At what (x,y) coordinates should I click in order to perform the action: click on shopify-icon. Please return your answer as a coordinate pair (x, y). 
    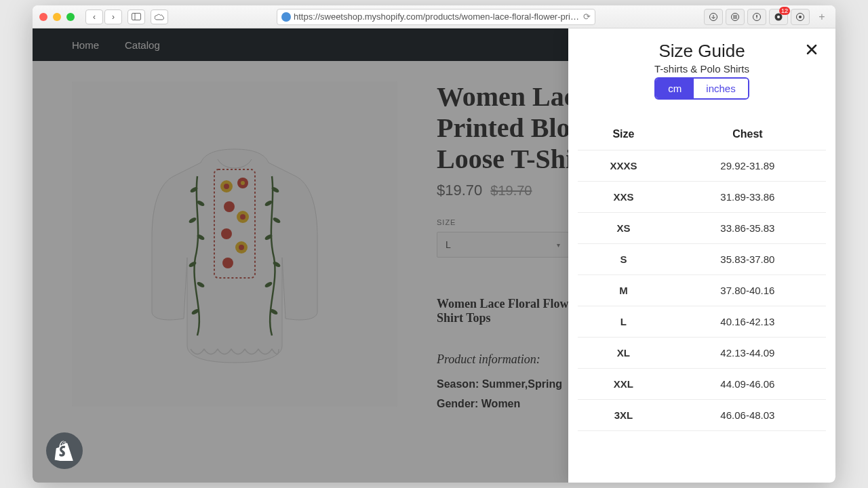
    Looking at the image, I should click on (64, 451).